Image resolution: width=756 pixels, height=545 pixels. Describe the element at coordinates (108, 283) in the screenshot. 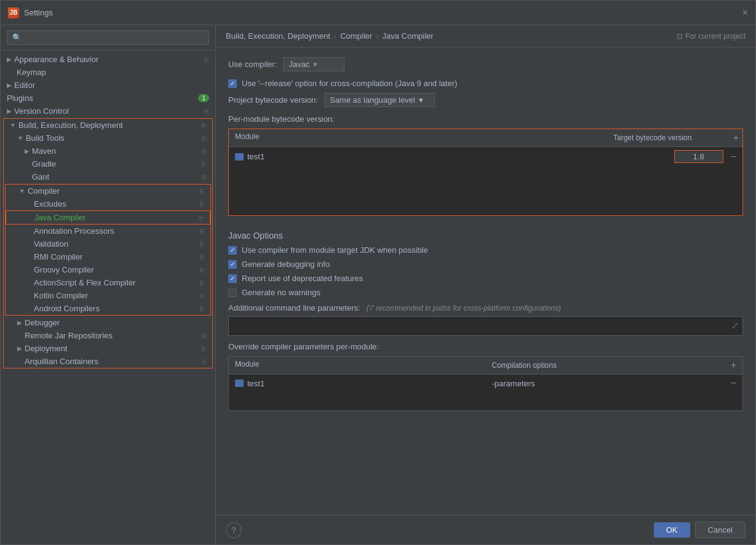

I see `sidebar-item-actionscript: ActionScript & Flex Compiler ⎘` at that location.